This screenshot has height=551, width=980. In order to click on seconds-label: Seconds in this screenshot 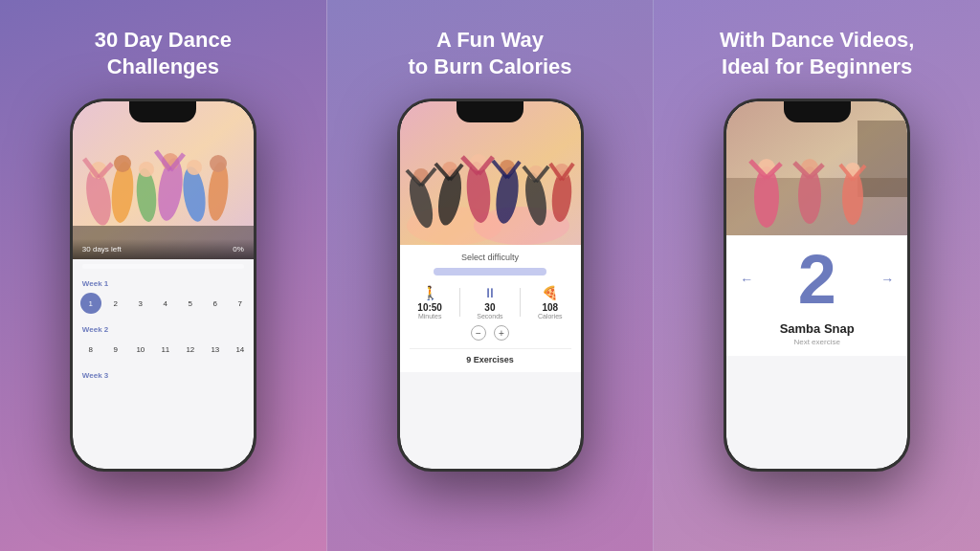, I will do `click(490, 316)`.